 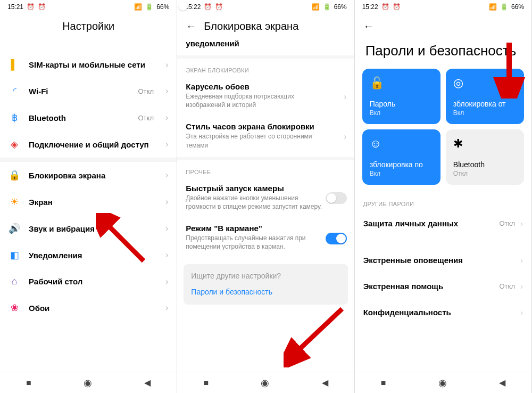 What do you see at coordinates (443, 52) in the screenshot?
I see `page-title: Пароли и безопасность` at bounding box center [443, 52].